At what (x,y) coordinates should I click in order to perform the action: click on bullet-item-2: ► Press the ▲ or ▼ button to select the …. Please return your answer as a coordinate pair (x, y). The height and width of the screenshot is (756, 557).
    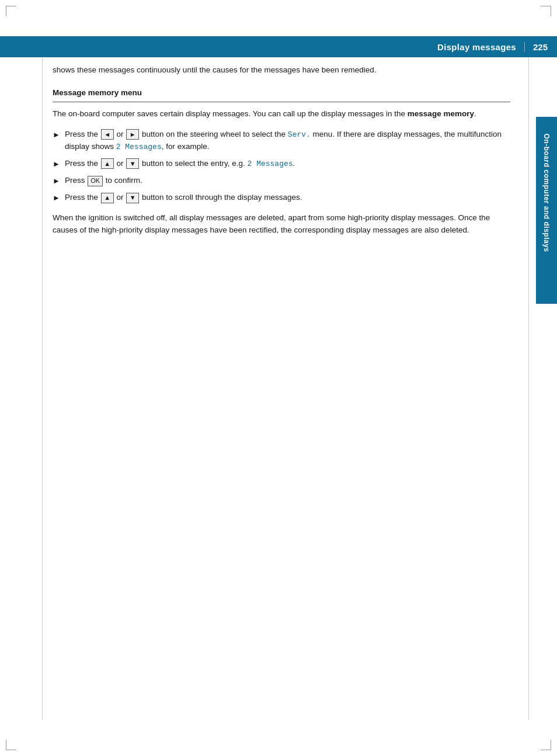
    Looking at the image, I should click on (281, 164).